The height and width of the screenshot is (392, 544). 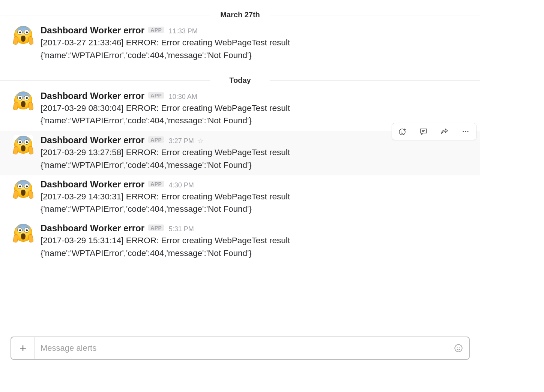 What do you see at coordinates (445, 132) in the screenshot?
I see `share-arrow-icon` at bounding box center [445, 132].